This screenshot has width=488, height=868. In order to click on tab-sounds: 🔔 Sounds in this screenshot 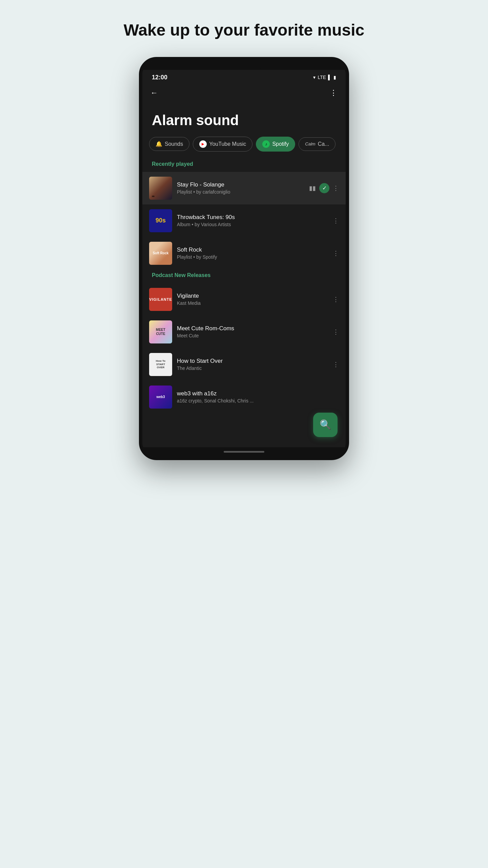, I will do `click(169, 144)`.